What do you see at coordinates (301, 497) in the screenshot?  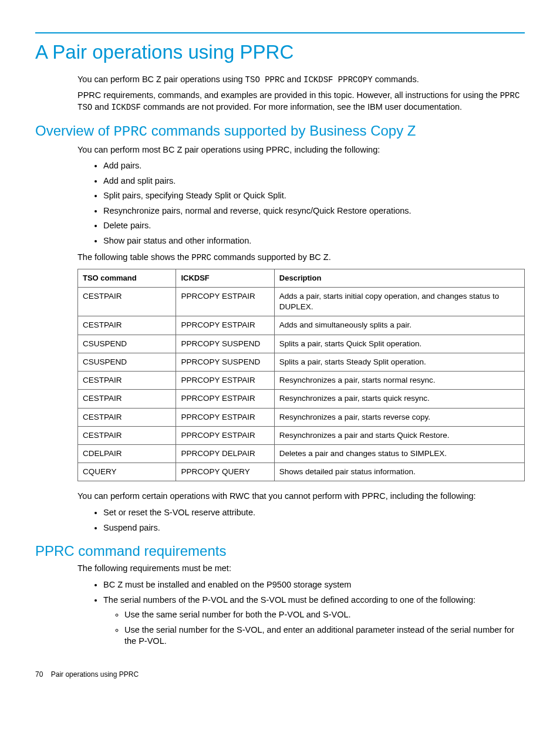 I see `rwc-intro: You can perform certain operations with …` at bounding box center [301, 497].